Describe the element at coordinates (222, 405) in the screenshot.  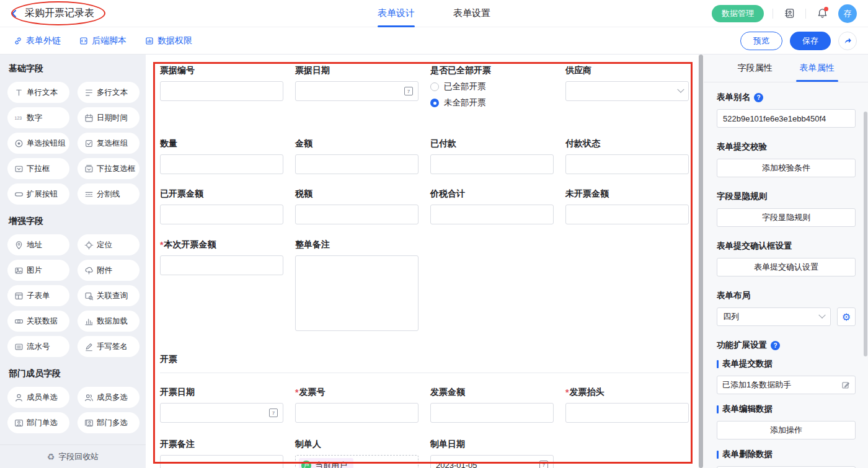
I see `field-invoice-date: 开票日期 7` at that location.